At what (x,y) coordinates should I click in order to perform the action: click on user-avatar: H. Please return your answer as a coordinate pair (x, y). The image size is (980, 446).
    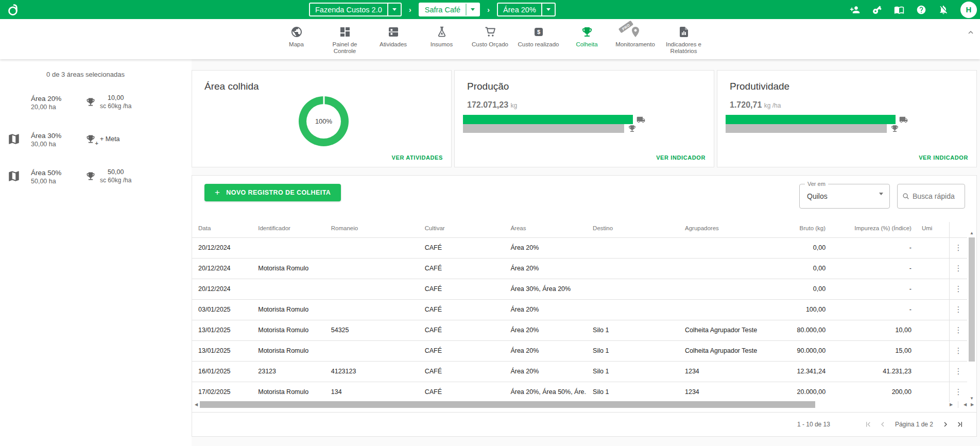
    Looking at the image, I should click on (969, 10).